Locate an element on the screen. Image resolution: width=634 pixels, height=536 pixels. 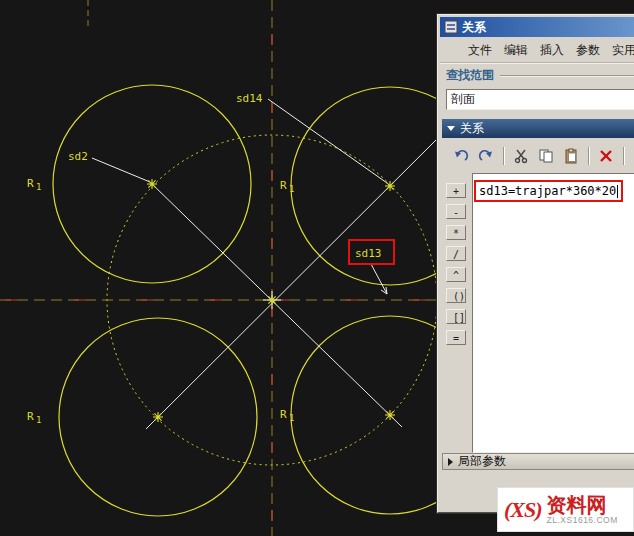
copy-icon is located at coordinates (546, 156).